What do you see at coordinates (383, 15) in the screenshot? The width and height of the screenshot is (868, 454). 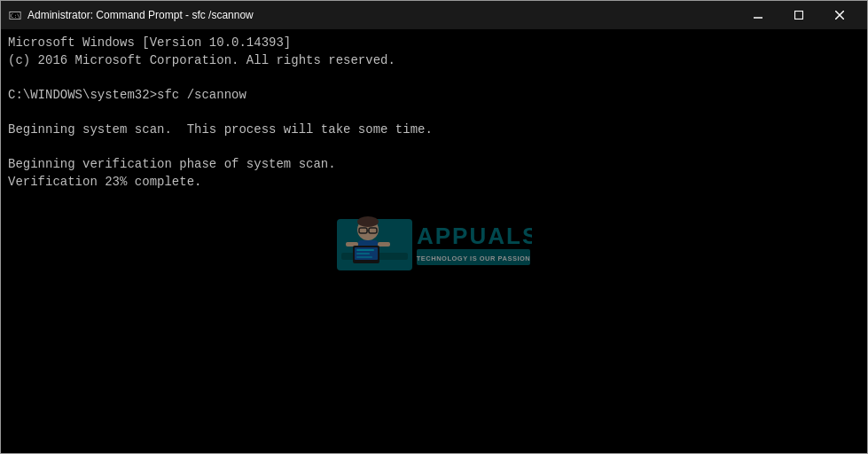 I see `window-title: Administrator: Command Prompt - sfc /sca…` at bounding box center [383, 15].